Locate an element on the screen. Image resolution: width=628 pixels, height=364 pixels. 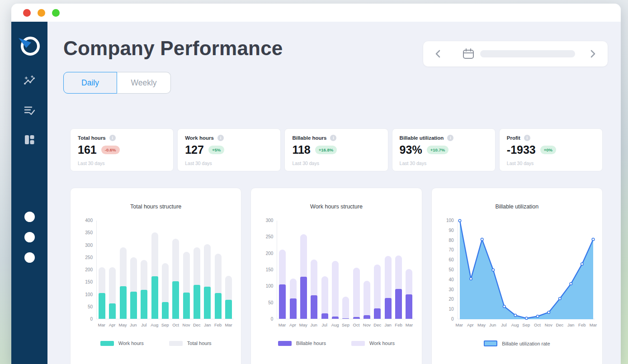
legend-item: Total hours is located at coordinates (190, 343).